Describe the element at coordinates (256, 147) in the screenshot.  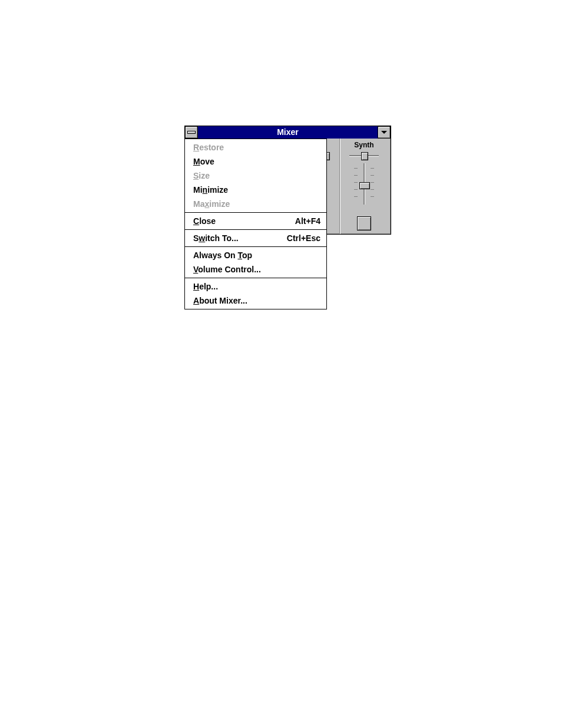
I see `menu-item-restore: Restore` at that location.